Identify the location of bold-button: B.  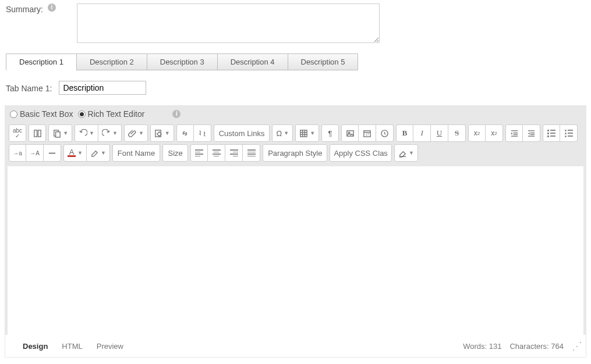
(405, 133).